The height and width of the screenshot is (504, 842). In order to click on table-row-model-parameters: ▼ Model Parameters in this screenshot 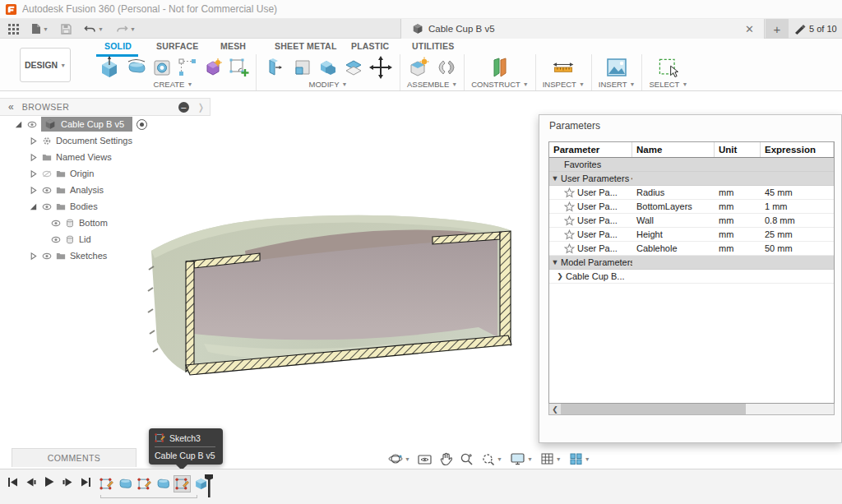, I will do `click(692, 263)`.